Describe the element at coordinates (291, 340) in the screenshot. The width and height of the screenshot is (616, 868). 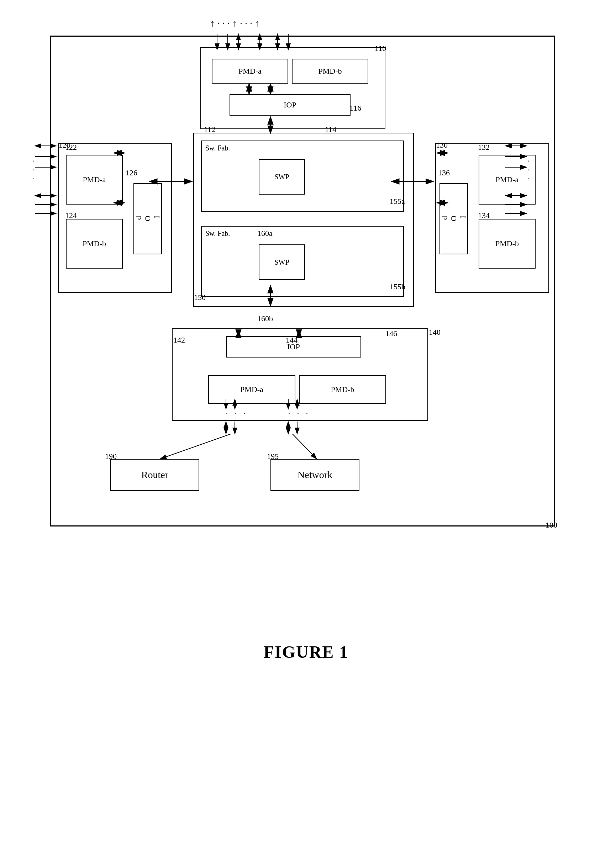
I see `label-144: 144` at that location.